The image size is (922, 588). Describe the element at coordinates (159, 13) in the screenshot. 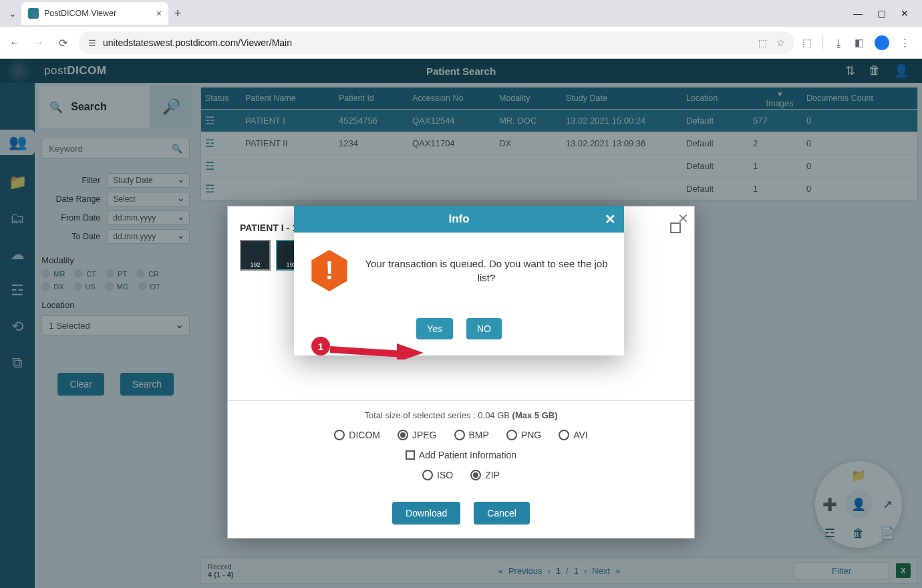

I see `close-tab-icon: ×` at that location.